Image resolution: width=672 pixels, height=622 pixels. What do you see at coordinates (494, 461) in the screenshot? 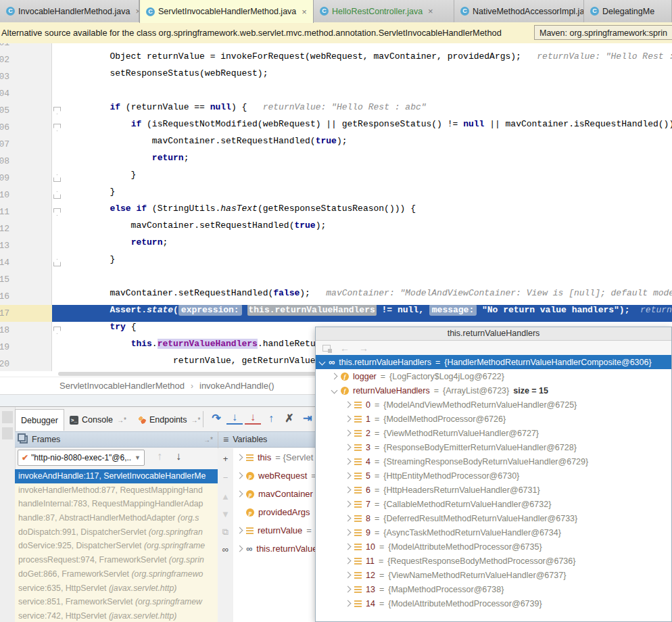
I see `popup-row: 4={StreamingResponseBodyReturnValueHandl…` at bounding box center [494, 461].